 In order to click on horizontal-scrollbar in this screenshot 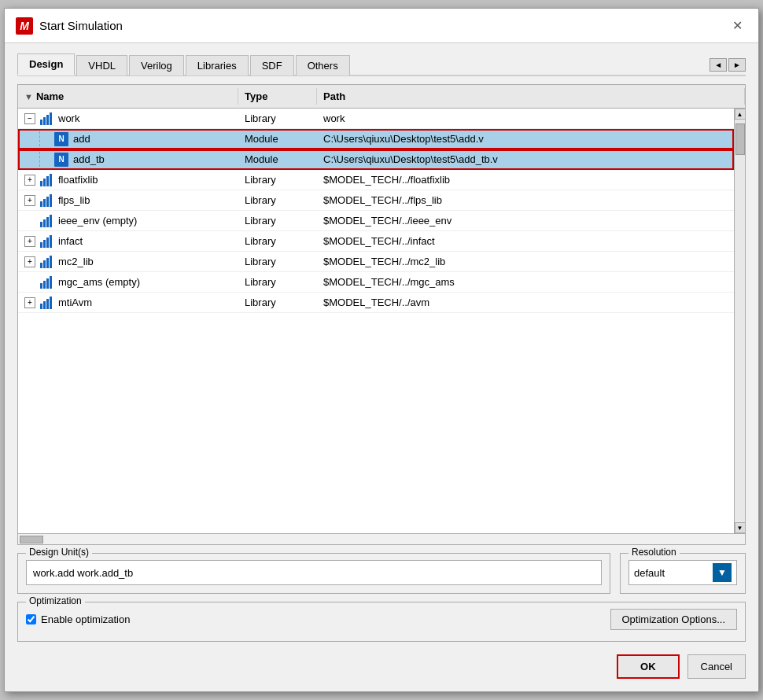, I will do `click(382, 539)`.